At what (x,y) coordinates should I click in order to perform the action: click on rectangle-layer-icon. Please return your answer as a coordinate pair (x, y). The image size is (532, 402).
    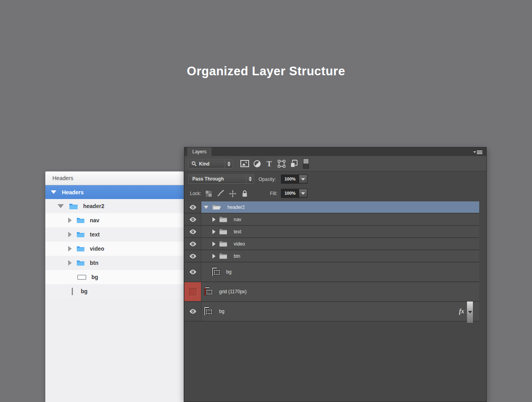
    Looking at the image, I should click on (82, 277).